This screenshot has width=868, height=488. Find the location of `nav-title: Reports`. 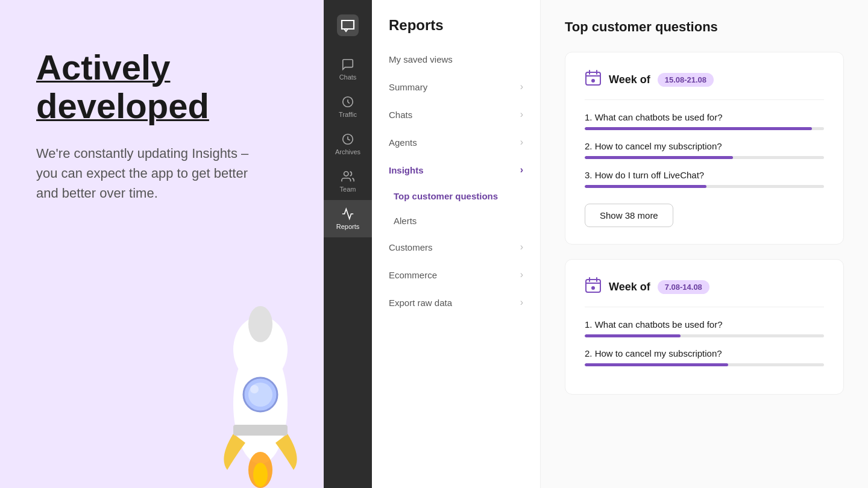

nav-title: Reports is located at coordinates (456, 23).